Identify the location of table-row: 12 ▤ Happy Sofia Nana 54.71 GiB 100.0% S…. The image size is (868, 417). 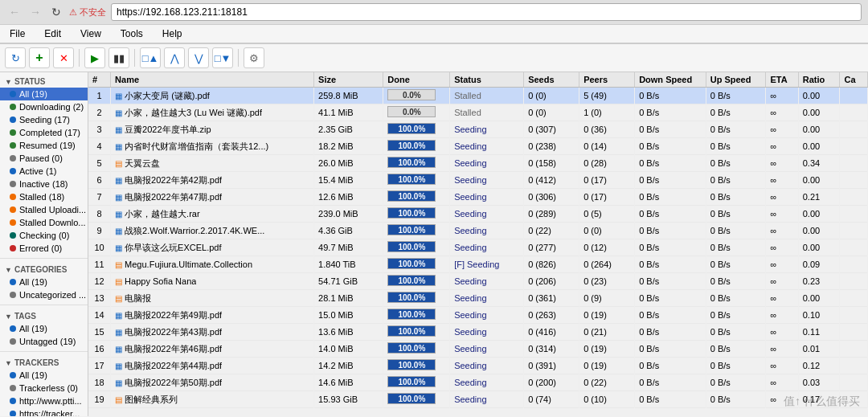
(478, 281).